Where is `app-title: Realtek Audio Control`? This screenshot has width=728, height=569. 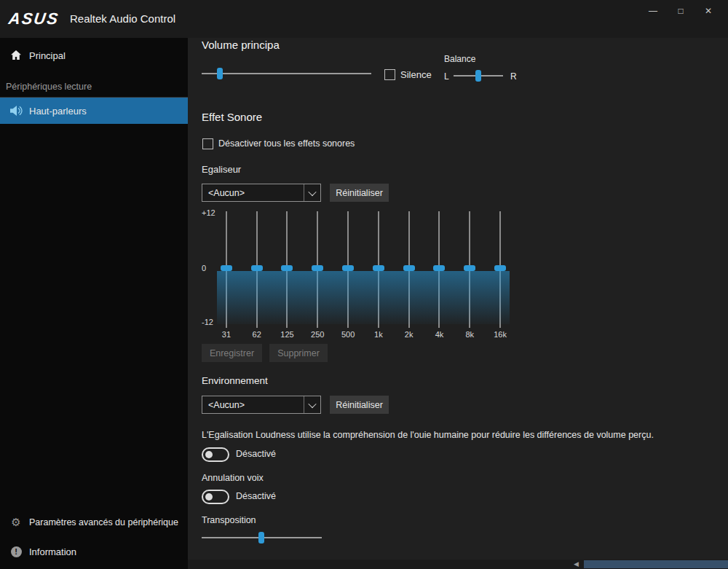 app-title: Realtek Audio Control is located at coordinates (122, 19).